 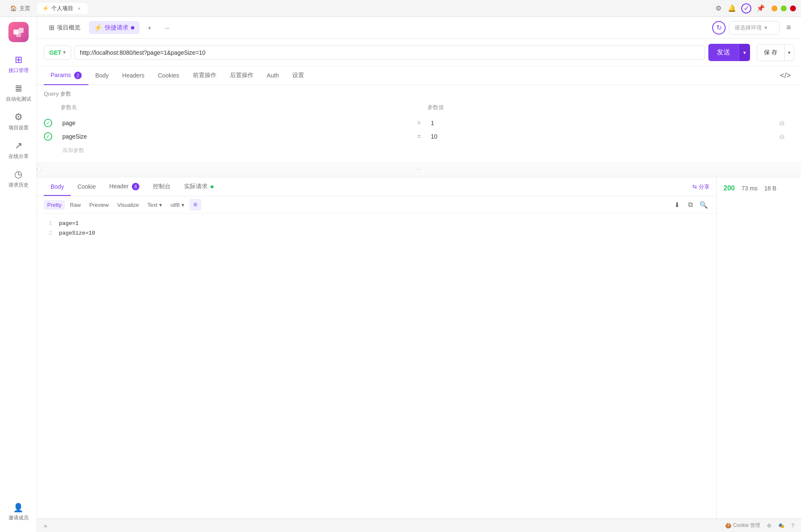 I want to click on text-format-selector: Text ▾, so click(x=155, y=205).